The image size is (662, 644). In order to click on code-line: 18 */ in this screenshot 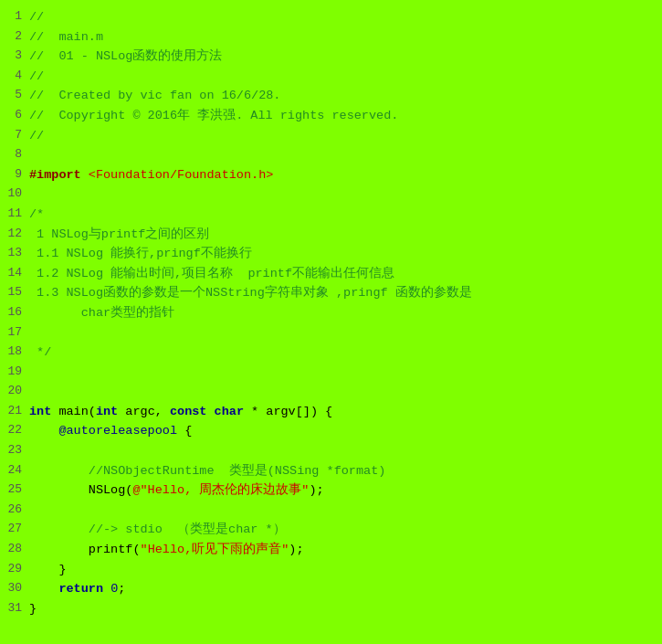, I will do `click(331, 353)`.